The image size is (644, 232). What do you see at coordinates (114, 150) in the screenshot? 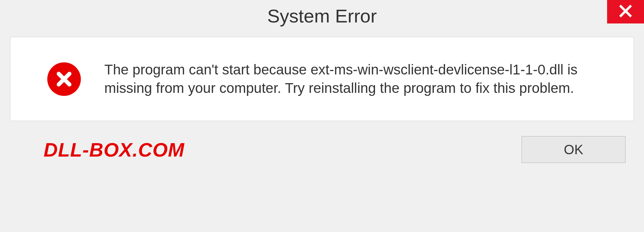
I see `watermark-text: DLL-BOX.COM` at bounding box center [114, 150].